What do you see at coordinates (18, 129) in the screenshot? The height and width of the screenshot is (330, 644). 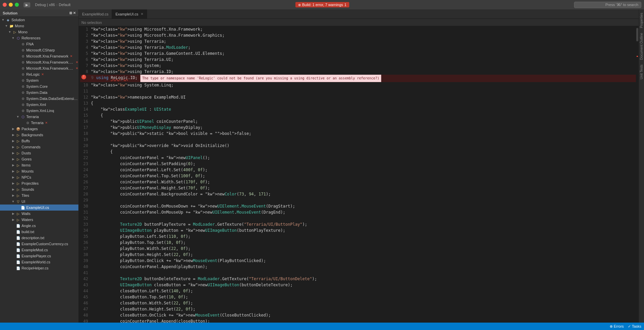 I see `pkg-folder-icon: 📦` at bounding box center [18, 129].